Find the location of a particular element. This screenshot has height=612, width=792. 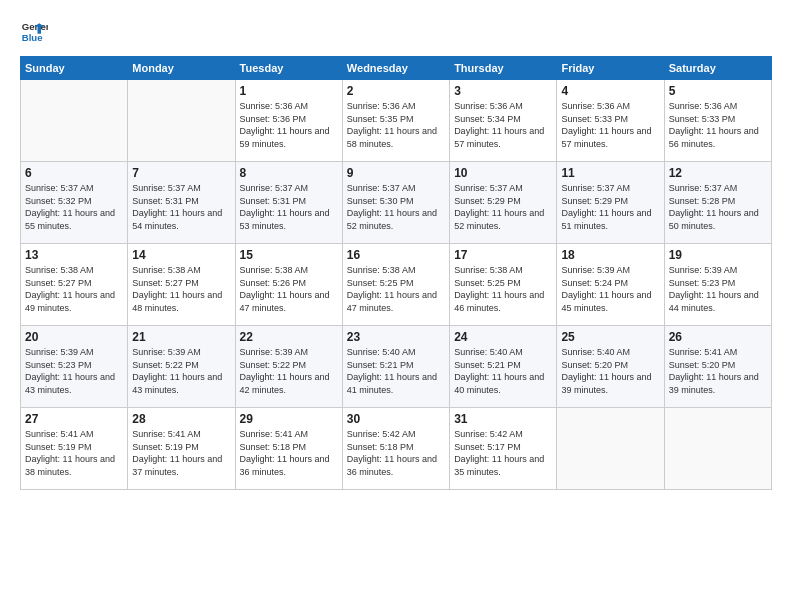

day-number: 12 is located at coordinates (718, 173).